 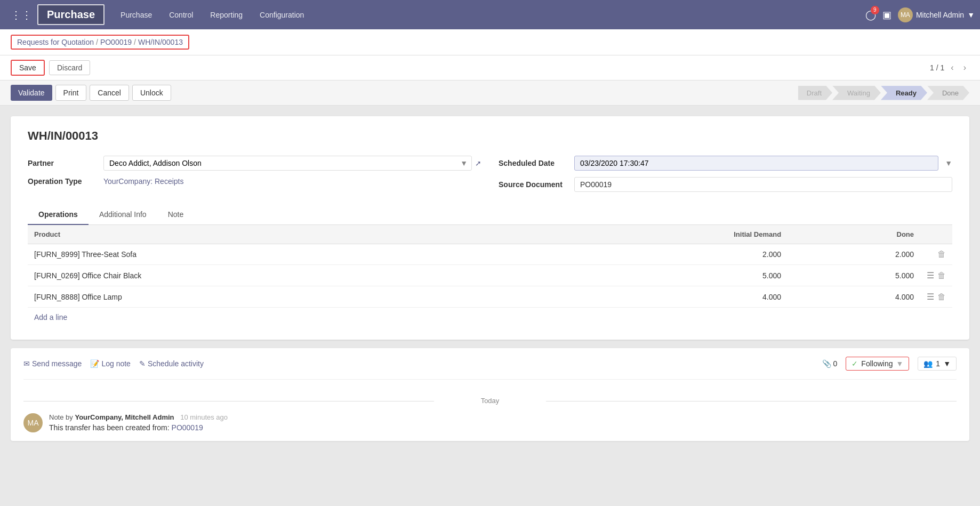 I want to click on user-dropdown-icon: ▼, so click(x=971, y=15).